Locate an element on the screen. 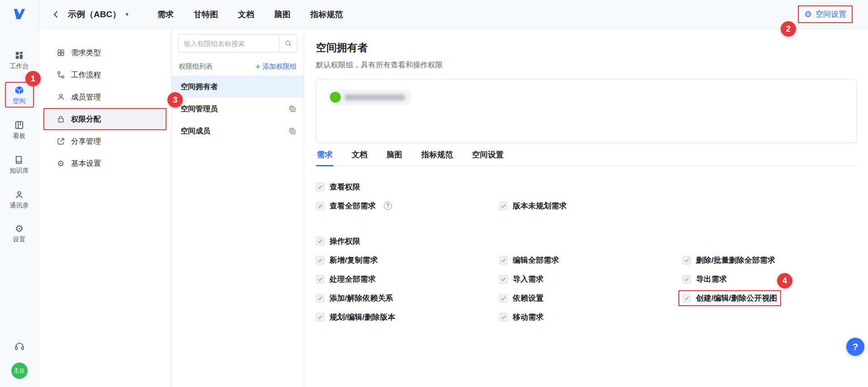 The width and height of the screenshot is (868, 387). permission-item: 编辑全部需求 is located at coordinates (529, 260).